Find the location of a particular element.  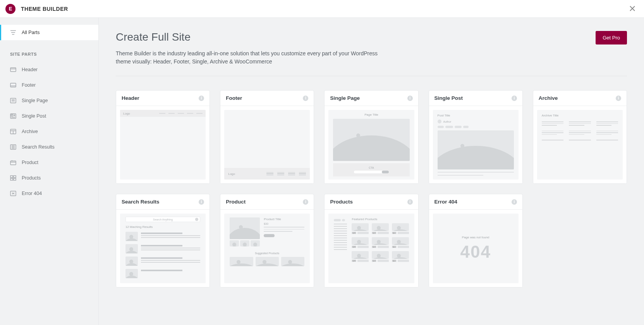

sidebar-item-label: Header is located at coordinates (29, 70).